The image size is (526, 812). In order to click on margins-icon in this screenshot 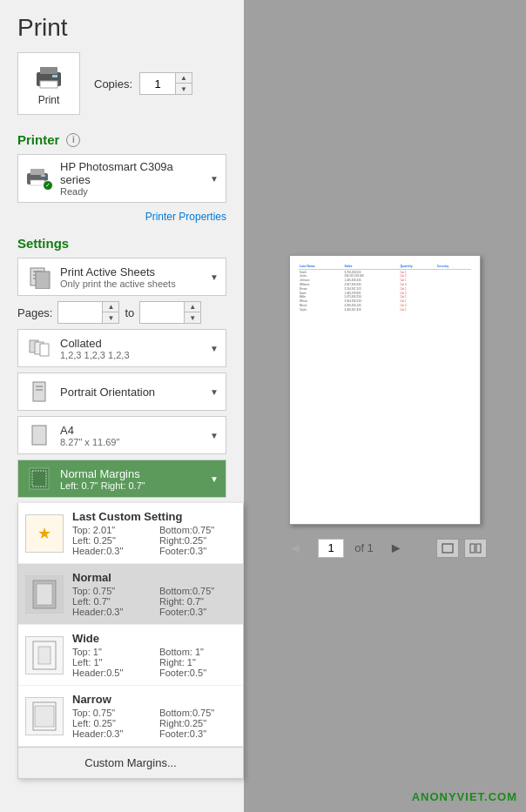, I will do `click(39, 479)`.